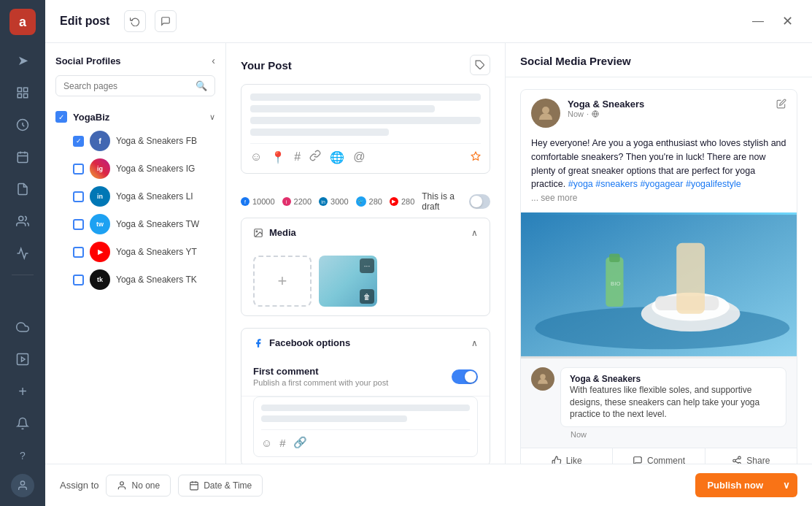  What do you see at coordinates (366, 413) in the screenshot?
I see `comment-editor-content` at bounding box center [366, 413].